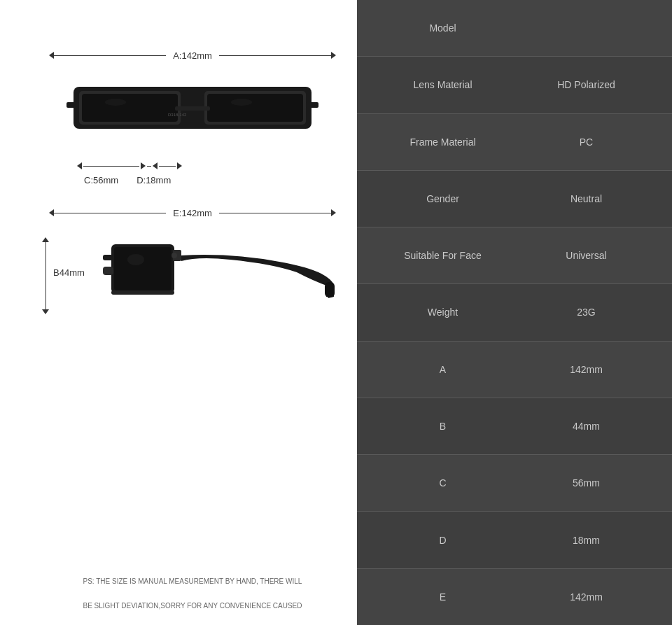  What do you see at coordinates (192, 606) in the screenshot?
I see `ps-note-line2: BE SLIGHT DEVIATION,SORRY FOR ANY CONVEN…` at bounding box center [192, 606].